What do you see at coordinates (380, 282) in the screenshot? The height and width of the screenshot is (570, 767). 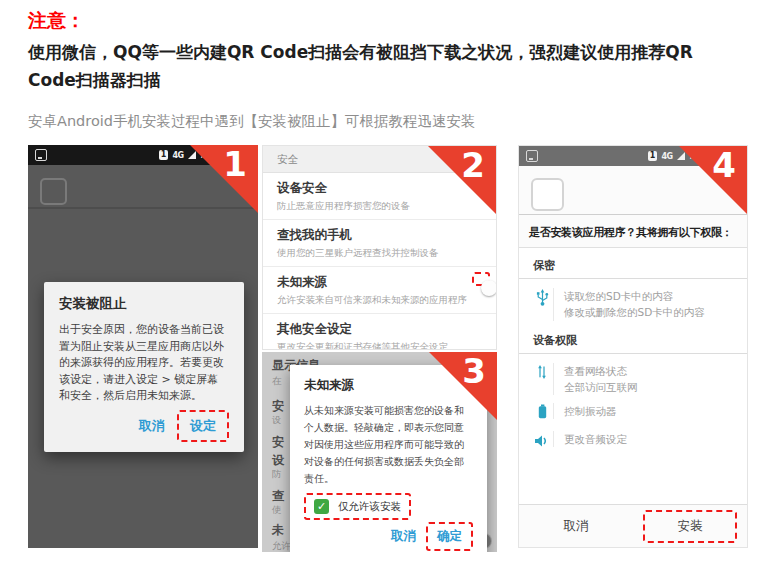 I see `item-title: 未知来源` at bounding box center [380, 282].